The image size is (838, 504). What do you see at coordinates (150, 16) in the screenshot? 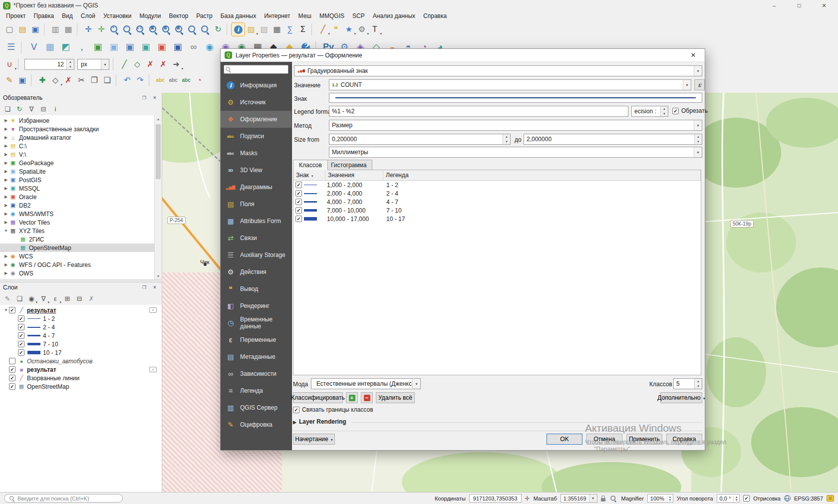
I see `menubar-item-6: Модули` at bounding box center [150, 16].